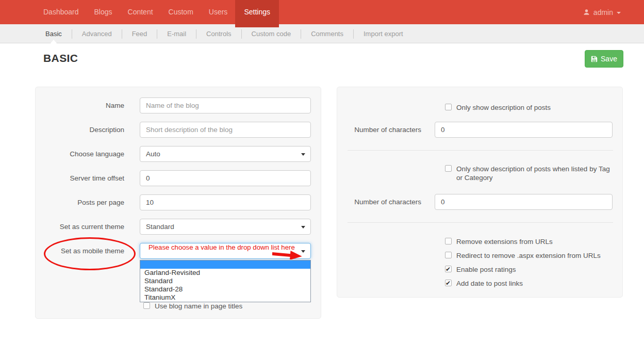 The width and height of the screenshot is (644, 343). I want to click on description-input, so click(225, 130).